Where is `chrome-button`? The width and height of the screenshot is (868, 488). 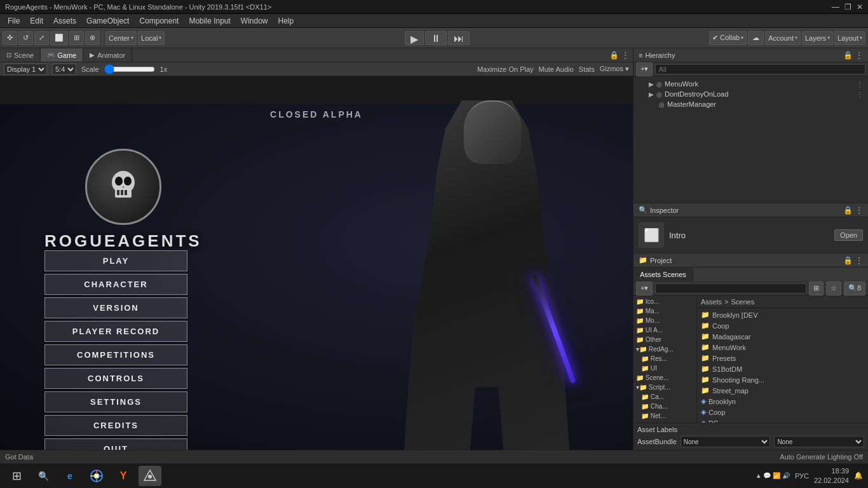 chrome-button is located at coordinates (97, 476).